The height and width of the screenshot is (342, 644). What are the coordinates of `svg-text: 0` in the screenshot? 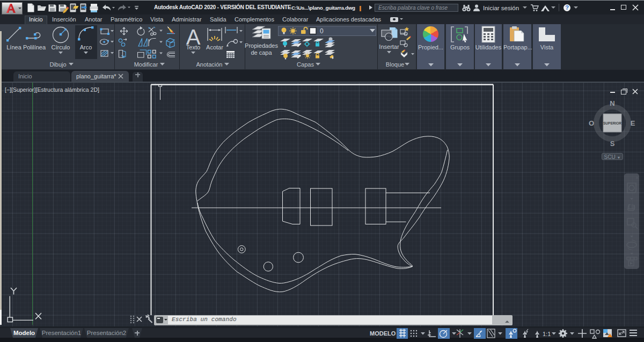 It's located at (322, 31).